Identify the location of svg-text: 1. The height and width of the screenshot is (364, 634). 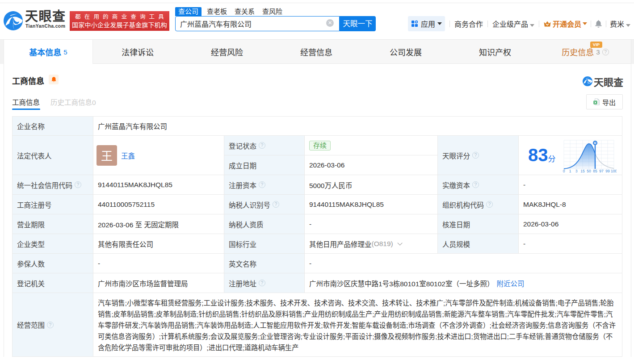
(570, 171).